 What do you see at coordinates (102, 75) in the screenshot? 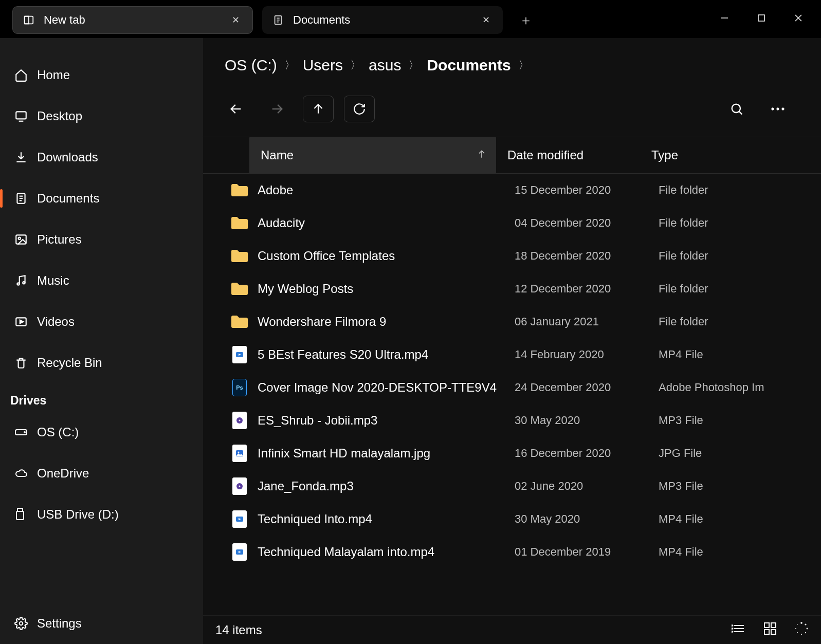
I see `sidebar-item-home: Home` at bounding box center [102, 75].